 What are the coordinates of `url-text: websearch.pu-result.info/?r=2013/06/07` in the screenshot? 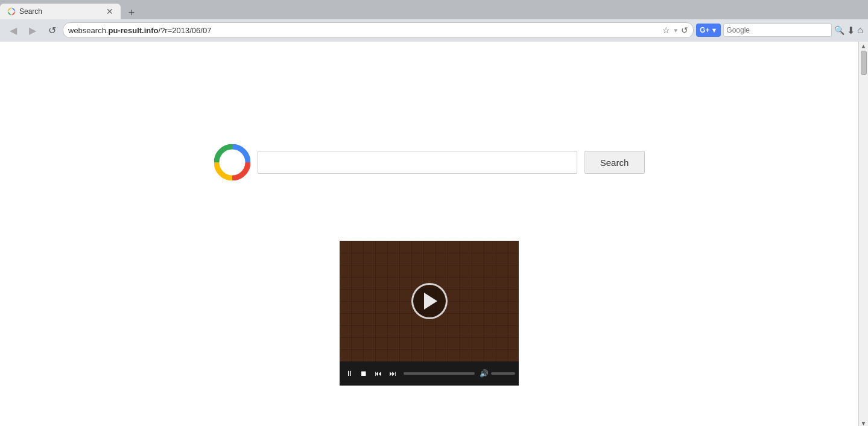 It's located at (364, 30).